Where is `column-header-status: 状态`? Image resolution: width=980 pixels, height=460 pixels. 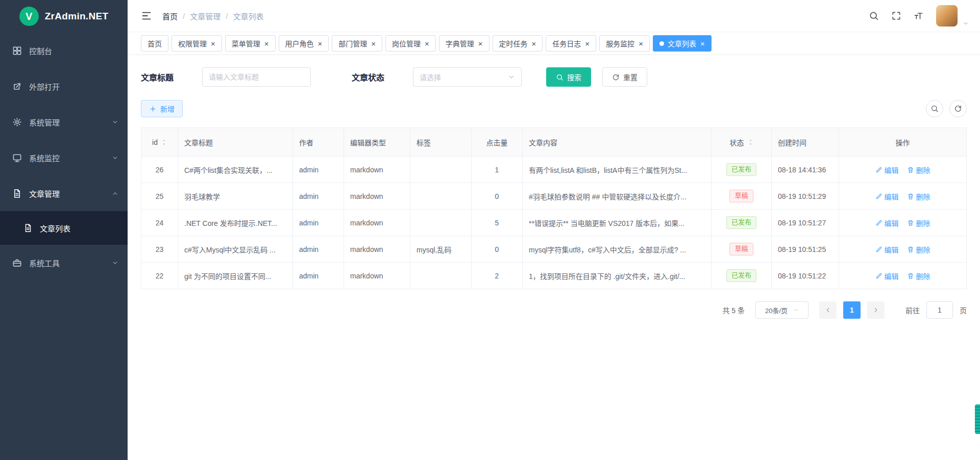
column-header-status: 状态 is located at coordinates (742, 142).